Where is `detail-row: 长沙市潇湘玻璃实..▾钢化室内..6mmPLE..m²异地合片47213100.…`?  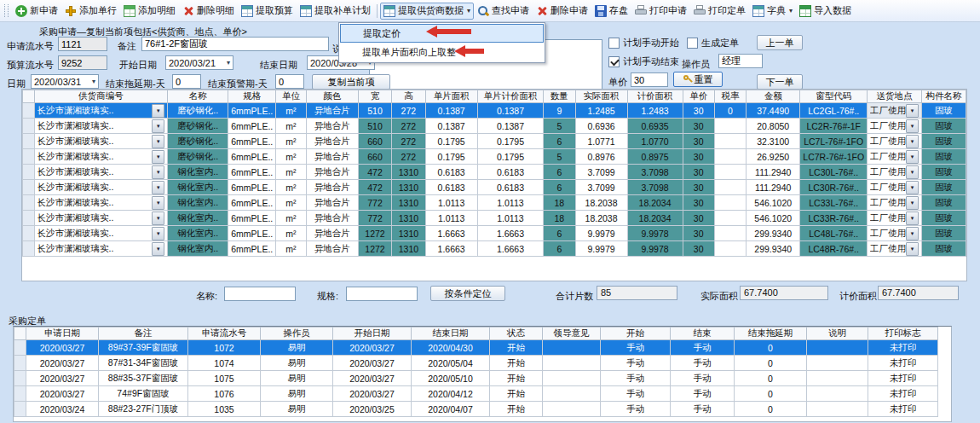 detail-row: 长沙市潇湘玻璃实..▾钢化室内..6mmPLE..m²异地合片47213100.… is located at coordinates (494, 188).